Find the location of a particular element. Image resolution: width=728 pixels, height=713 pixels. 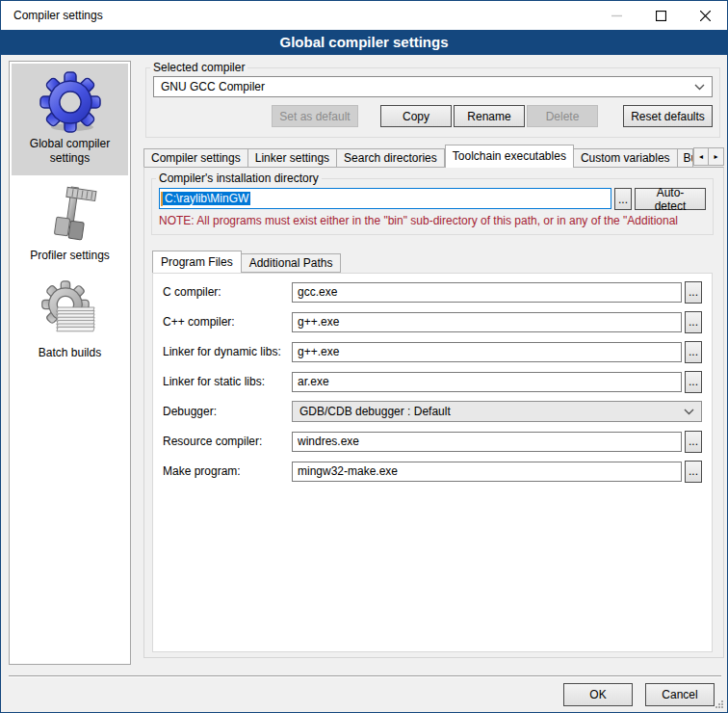

resize-grip is located at coordinates (719, 704).